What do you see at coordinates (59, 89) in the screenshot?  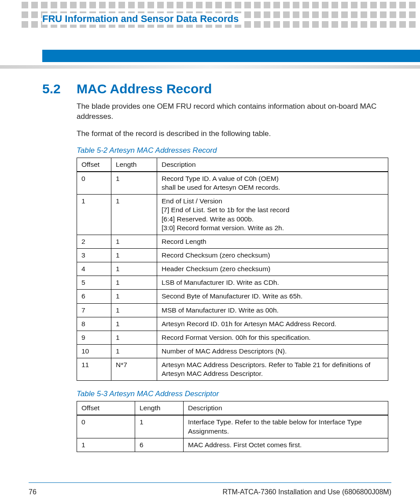 I see `section-number: 5.2` at bounding box center [59, 89].